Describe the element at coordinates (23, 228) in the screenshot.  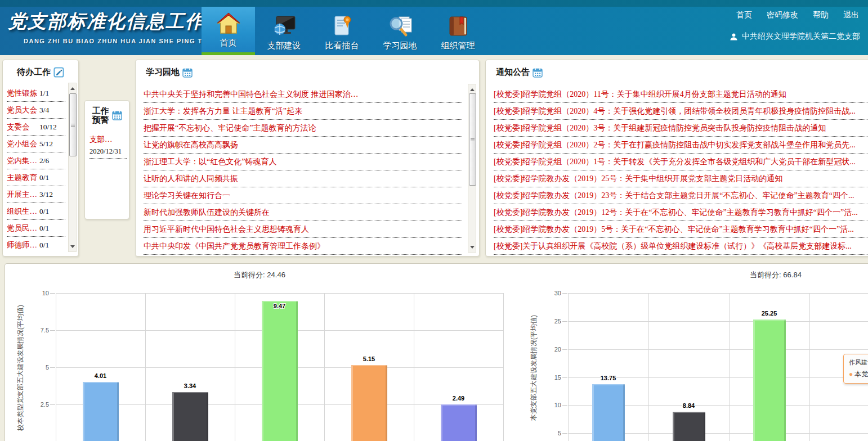
I see `todo-item-label: 党员民…` at that location.